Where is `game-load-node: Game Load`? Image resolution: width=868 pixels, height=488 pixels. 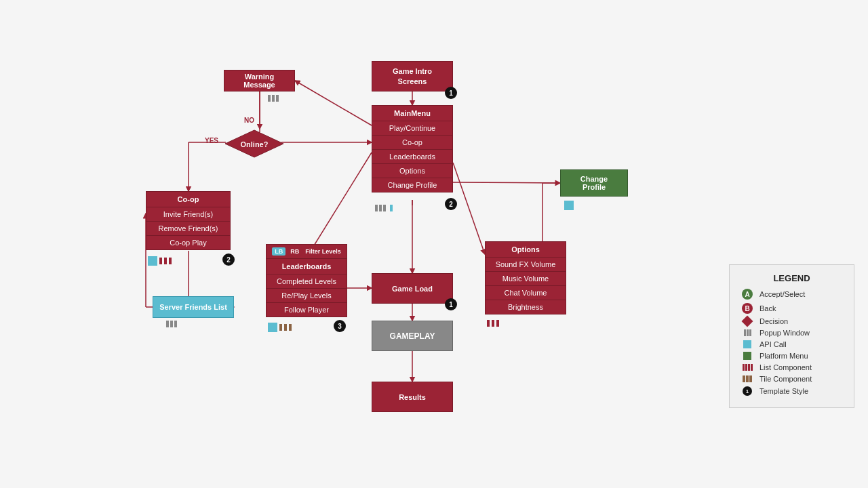 game-load-node: Game Load is located at coordinates (412, 289).